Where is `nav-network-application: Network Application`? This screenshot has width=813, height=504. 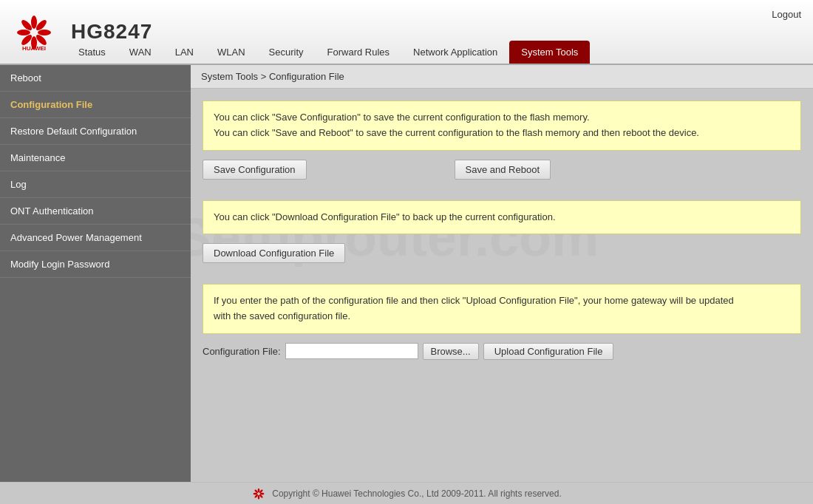 nav-network-application: Network Application is located at coordinates (455, 52).